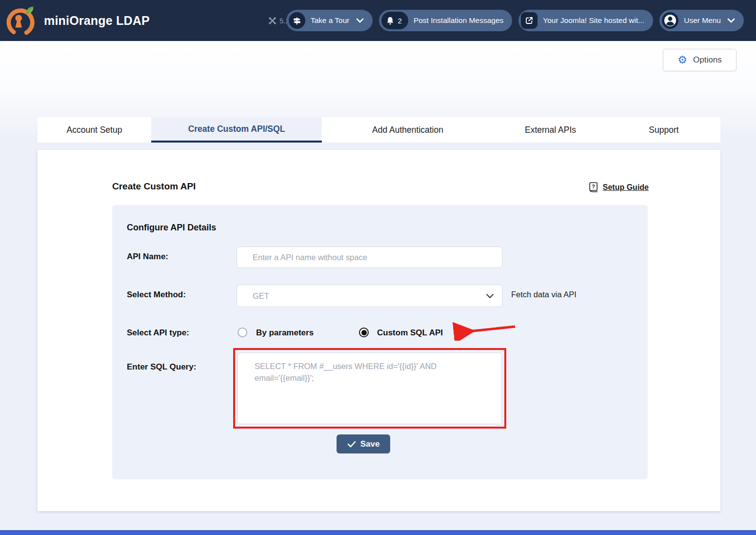 The width and height of the screenshot is (756, 535). What do you see at coordinates (390, 21) in the screenshot?
I see `bell-icon` at bounding box center [390, 21].